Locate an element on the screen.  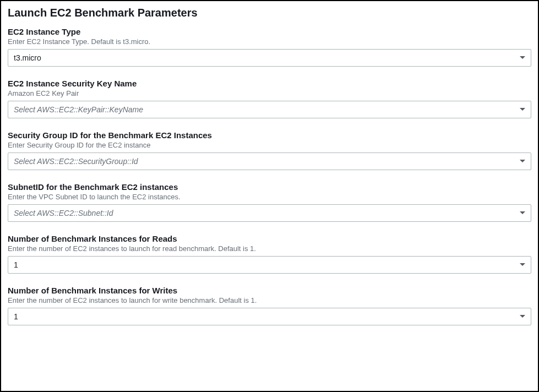
field-label: Number of Benchmark Instances for Reads is located at coordinates (270, 239).